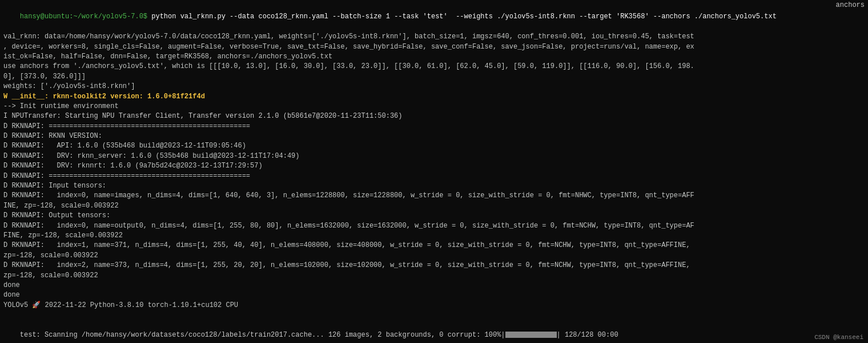 The height and width of the screenshot is (343, 868). Describe the element at coordinates (434, 265) in the screenshot. I see `line-output2: D RKNNAPI: index=2, name=373, n_dims=4, …` at that location.